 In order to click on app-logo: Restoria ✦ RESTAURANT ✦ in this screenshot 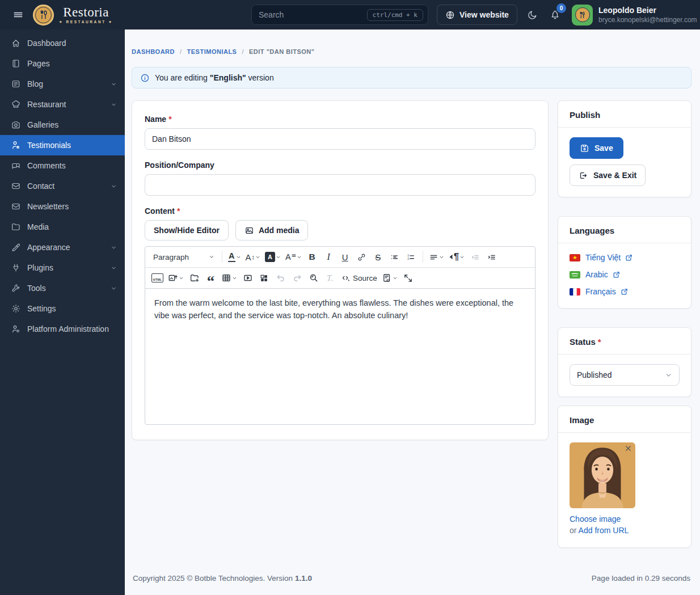, I will do `click(73, 15)`.